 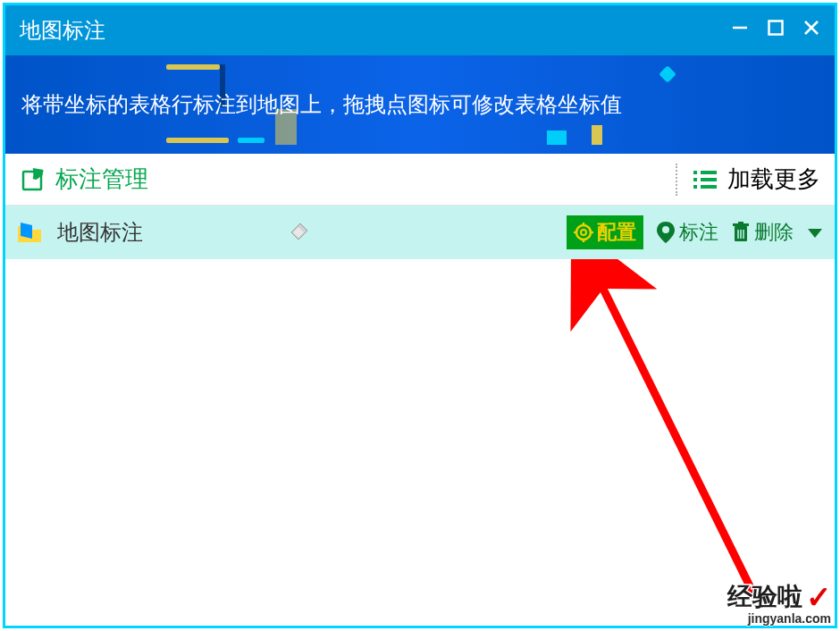 What do you see at coordinates (584, 232) in the screenshot?
I see `gear-icon` at bounding box center [584, 232].